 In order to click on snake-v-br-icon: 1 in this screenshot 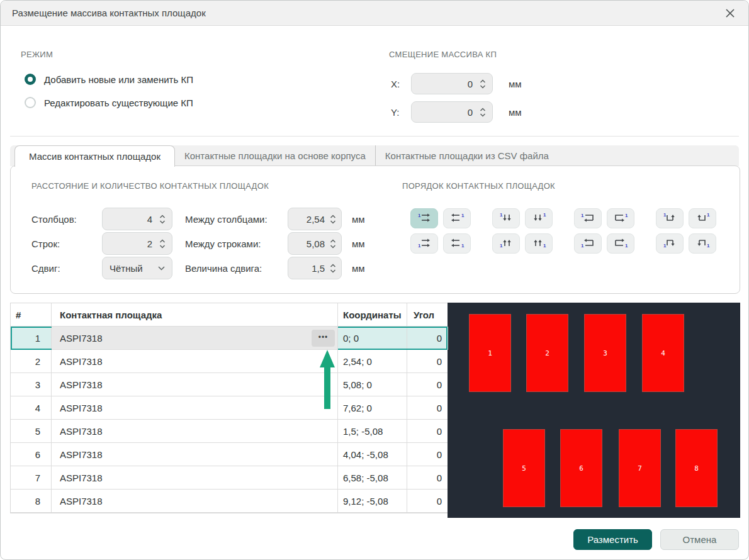, I will do `click(702, 244)`.